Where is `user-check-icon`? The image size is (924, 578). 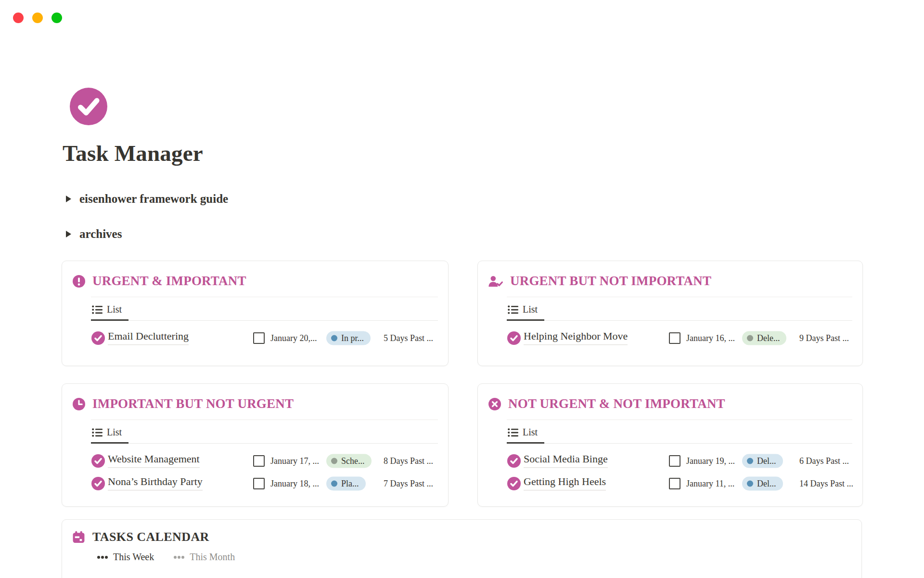
user-check-icon is located at coordinates (496, 281).